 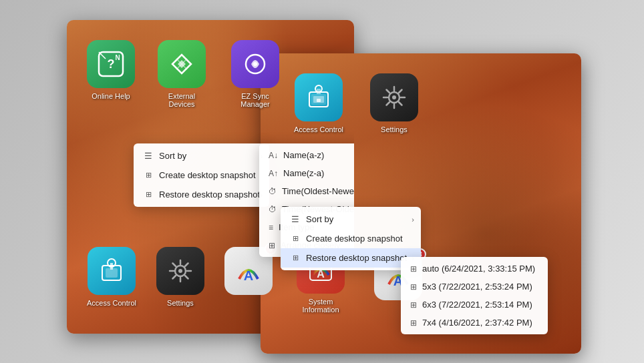 What do you see at coordinates (112, 277) in the screenshot?
I see `app-access-control-w1: Access Control` at bounding box center [112, 277].